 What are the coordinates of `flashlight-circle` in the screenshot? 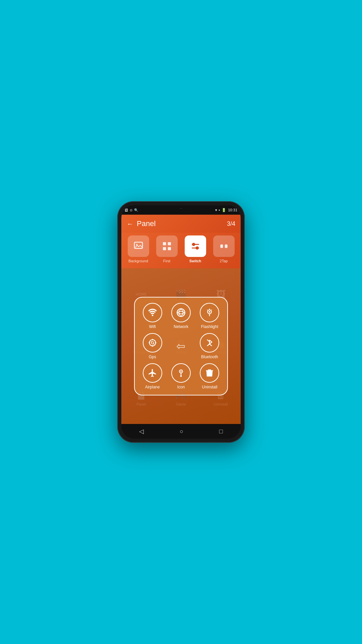 It's located at (209, 313).